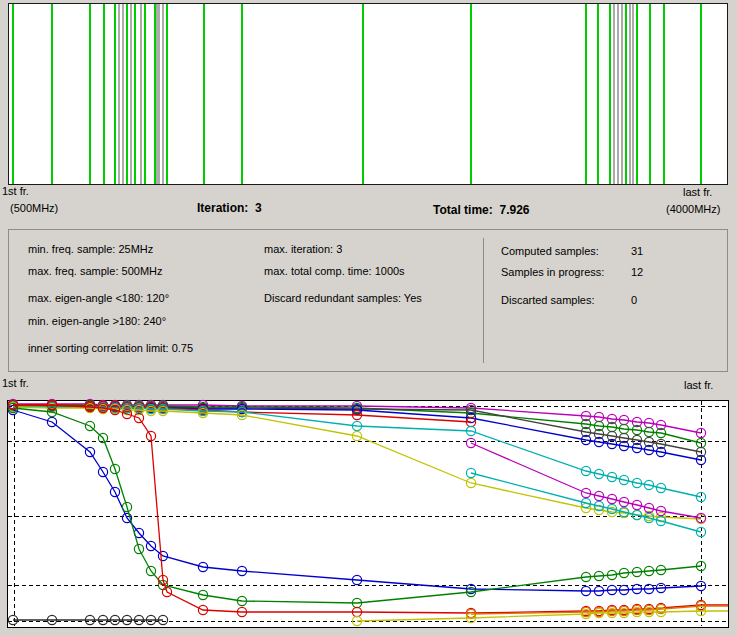  Describe the element at coordinates (34, 208) in the screenshot. I see `strip-first-freq-value: (500MHz)` at that location.